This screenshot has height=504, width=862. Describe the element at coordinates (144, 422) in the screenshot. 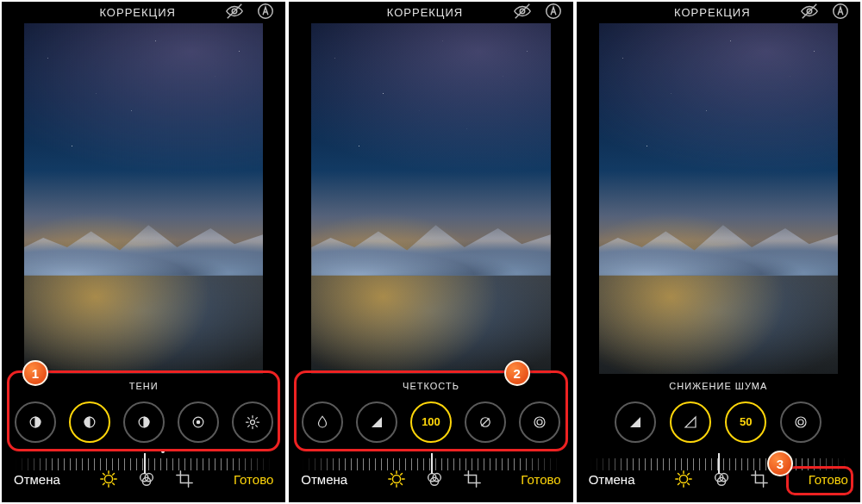

I see `dial-contrast` at that location.